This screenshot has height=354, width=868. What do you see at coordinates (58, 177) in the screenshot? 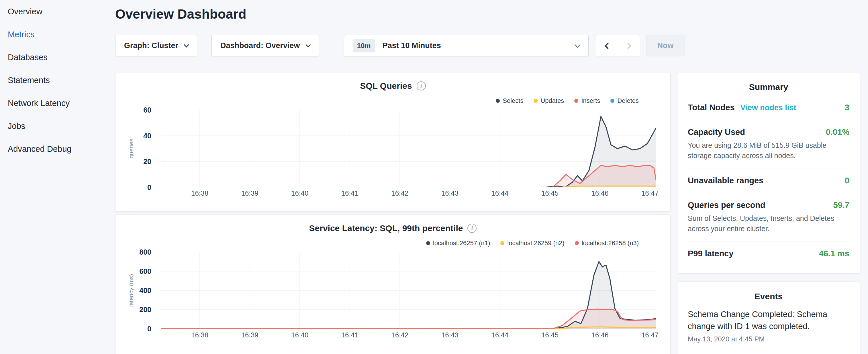
I see `sidebar: Overview Metrics Databases Statements Ne…` at bounding box center [58, 177].